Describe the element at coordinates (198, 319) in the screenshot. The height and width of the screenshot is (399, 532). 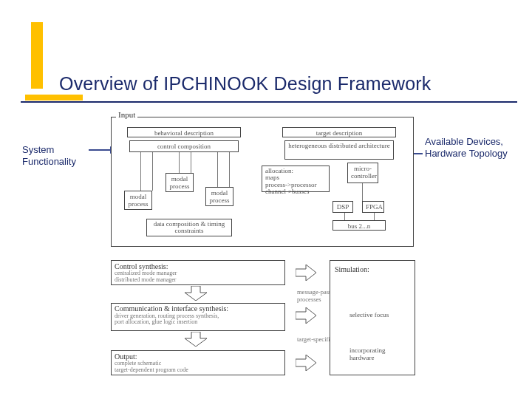
I see `box-subtext: driver generation, routing process synth…` at that location.